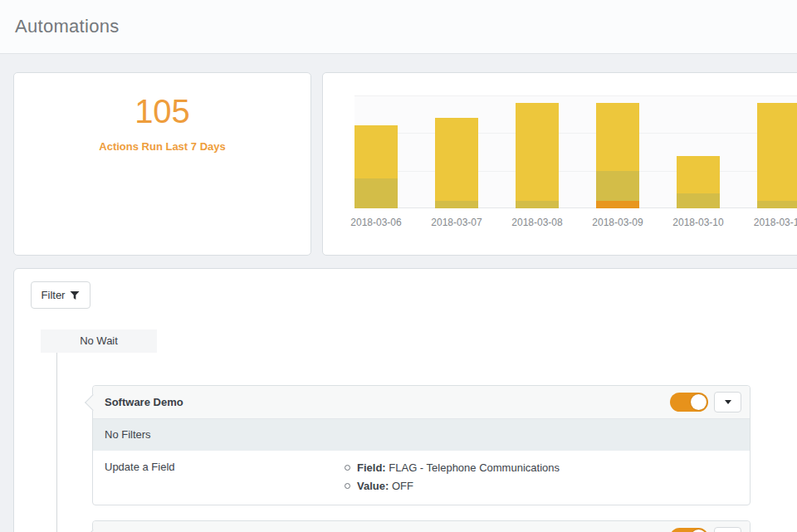 This screenshot has height=532, width=797. I want to click on card-notch-icon, so click(93, 403).